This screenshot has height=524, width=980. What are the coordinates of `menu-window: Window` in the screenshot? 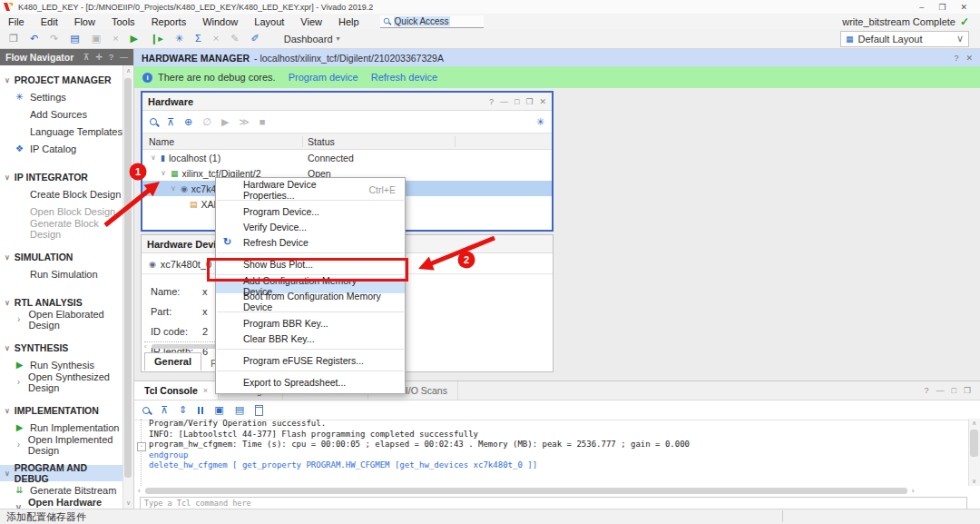 It's located at (220, 22).